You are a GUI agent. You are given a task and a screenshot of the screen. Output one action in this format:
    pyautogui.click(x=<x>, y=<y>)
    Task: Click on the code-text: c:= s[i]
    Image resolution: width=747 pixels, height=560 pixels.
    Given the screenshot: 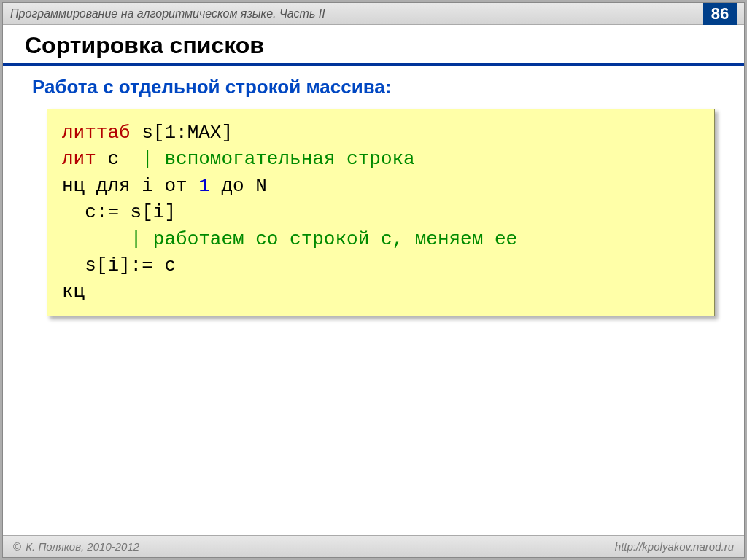 What is the action you would take?
    pyautogui.click(x=119, y=212)
    